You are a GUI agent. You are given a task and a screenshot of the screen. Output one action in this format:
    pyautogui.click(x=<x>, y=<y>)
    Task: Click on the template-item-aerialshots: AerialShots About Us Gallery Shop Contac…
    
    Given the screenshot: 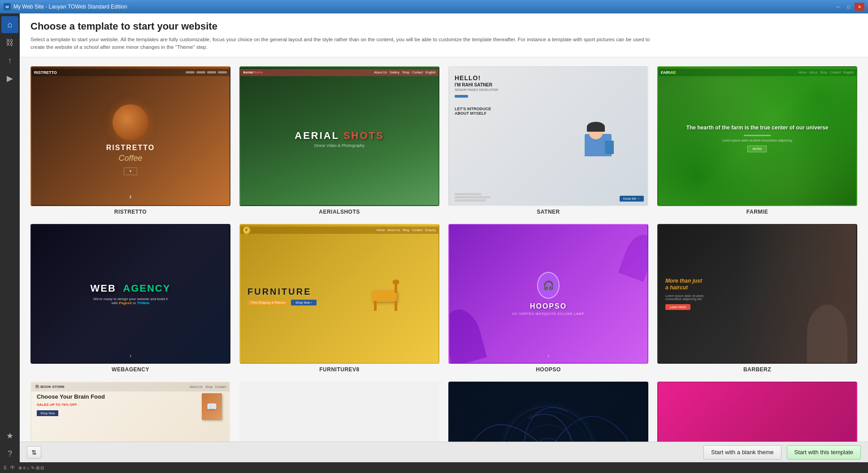 What is the action you would take?
    pyautogui.click(x=339, y=141)
    